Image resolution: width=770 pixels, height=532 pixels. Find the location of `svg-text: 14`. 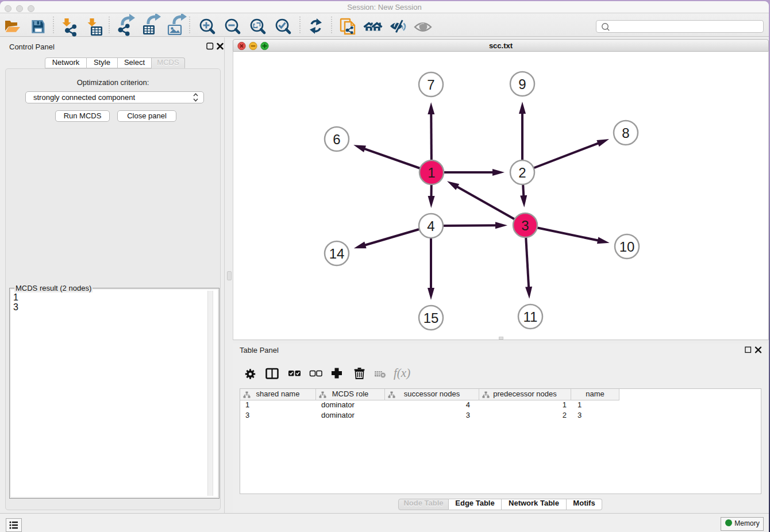

svg-text: 14 is located at coordinates (337, 254).